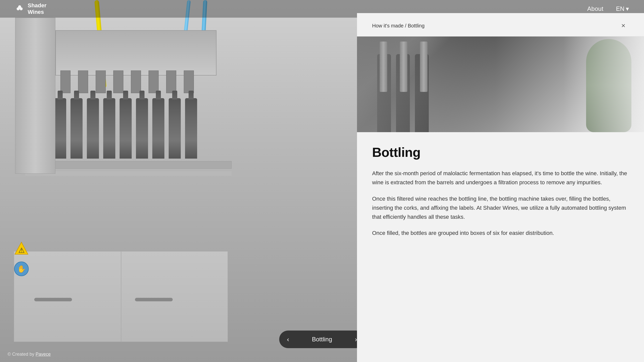  Describe the element at coordinates (128, 165) in the screenshot. I see `conveyor-rail` at that location.